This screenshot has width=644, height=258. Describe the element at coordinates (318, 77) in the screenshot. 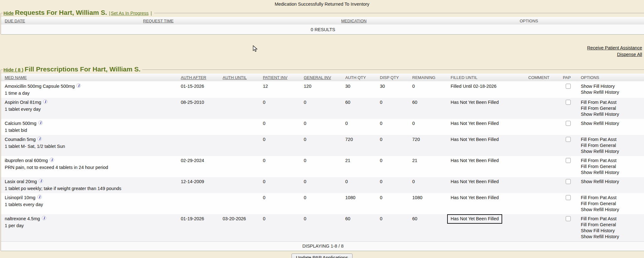

I see `column-header-label: GENERAL INV` at that location.